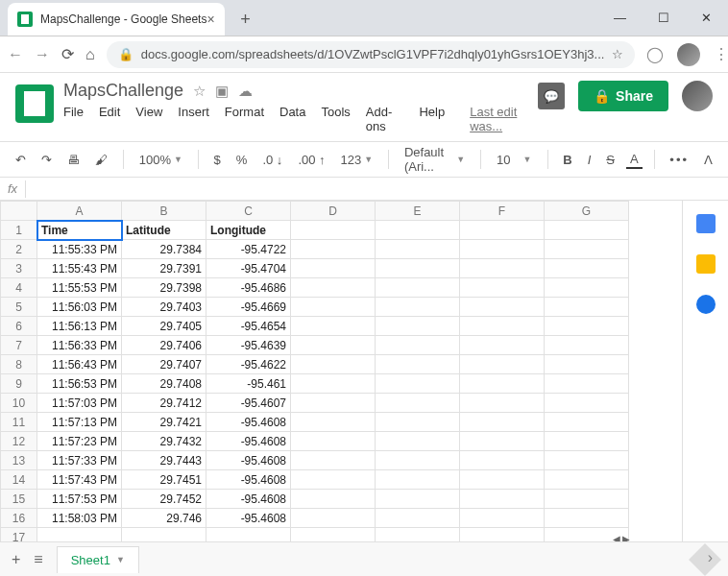  I want to click on sheet-menu-icon: ▼, so click(121, 560).